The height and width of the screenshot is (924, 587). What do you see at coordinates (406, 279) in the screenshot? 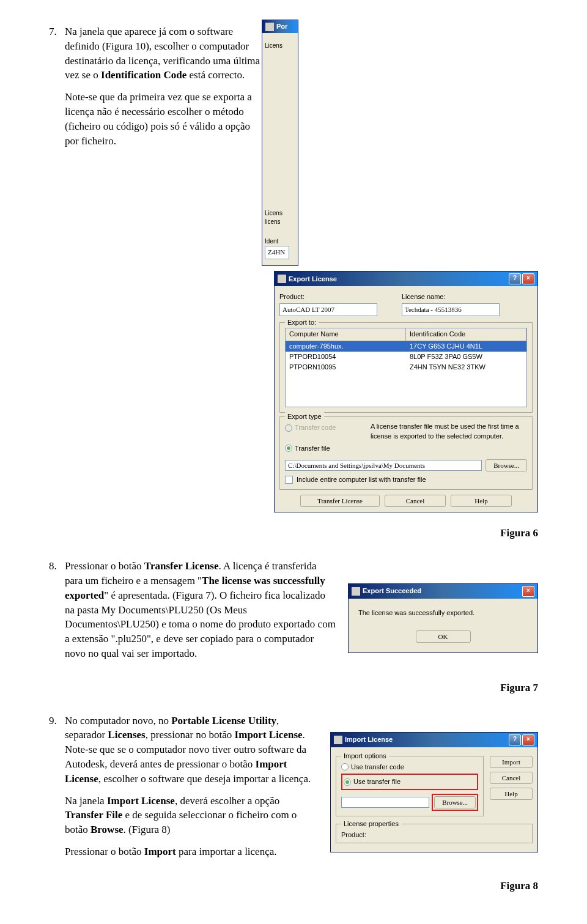
I see `export-titlebar: Export License ? ×` at bounding box center [406, 279].